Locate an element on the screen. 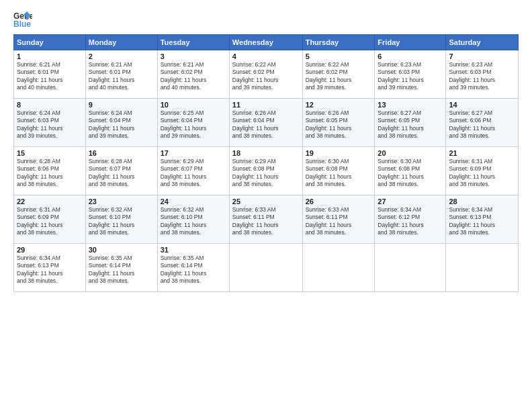 The width and height of the screenshot is (532, 411). day-number: 17 is located at coordinates (193, 153).